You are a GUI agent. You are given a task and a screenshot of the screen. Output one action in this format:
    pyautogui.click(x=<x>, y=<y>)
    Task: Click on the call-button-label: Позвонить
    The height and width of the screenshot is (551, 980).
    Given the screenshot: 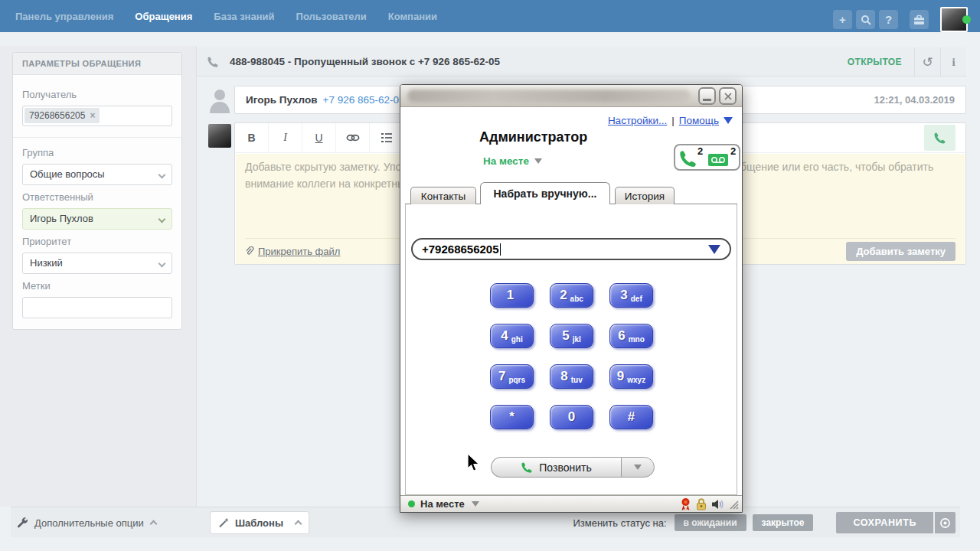 What is the action you would take?
    pyautogui.click(x=565, y=468)
    